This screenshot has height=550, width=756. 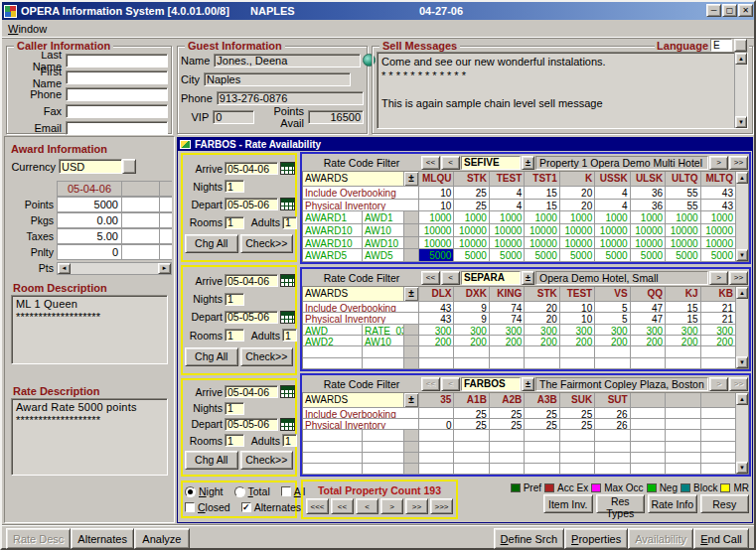 What do you see at coordinates (719, 206) in the screenshot?
I see `inventory-cell: 43` at bounding box center [719, 206].